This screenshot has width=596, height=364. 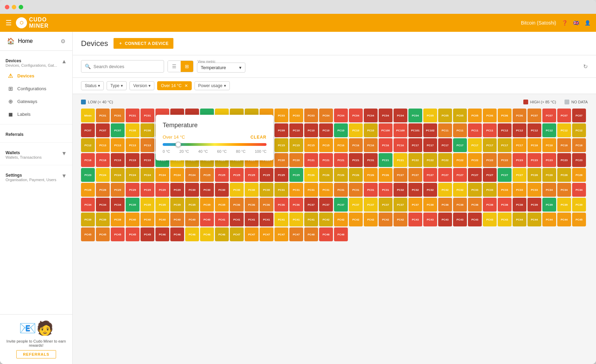 What do you see at coordinates (576, 23) in the screenshot?
I see `language-flag: 🇬🇧` at bounding box center [576, 23].